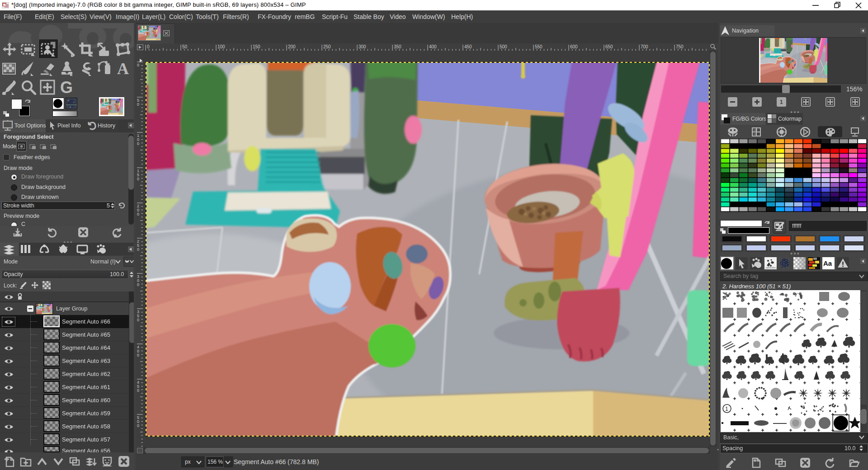 The width and height of the screenshot is (868, 470). What do you see at coordinates (828, 263) in the screenshot?
I see `svg-text: Aa` at bounding box center [828, 263].